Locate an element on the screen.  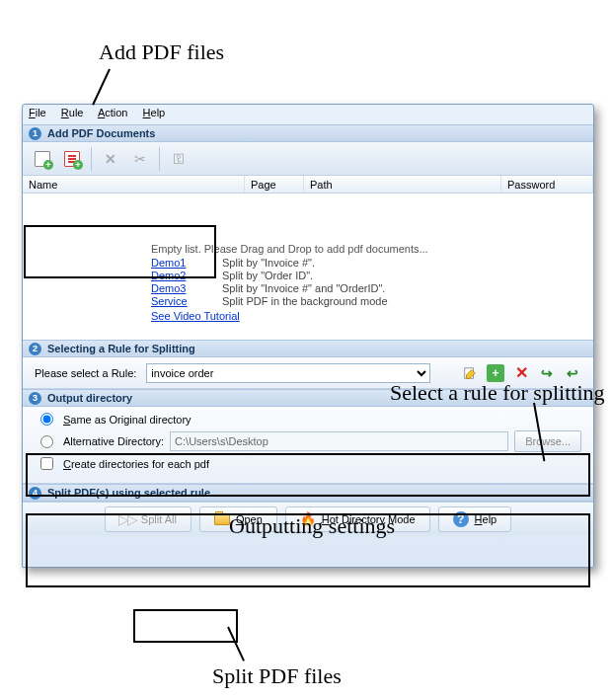
edit-rule-button is located at coordinates (470, 373).